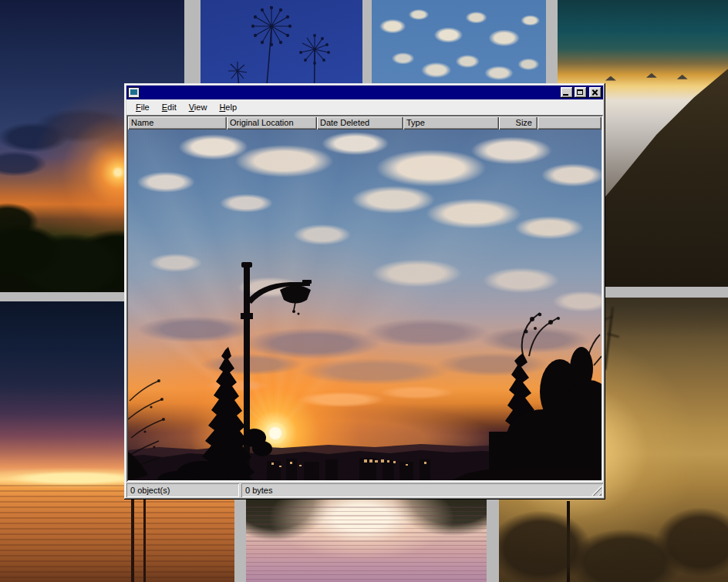  I want to click on tree-mass-right, so click(545, 413).